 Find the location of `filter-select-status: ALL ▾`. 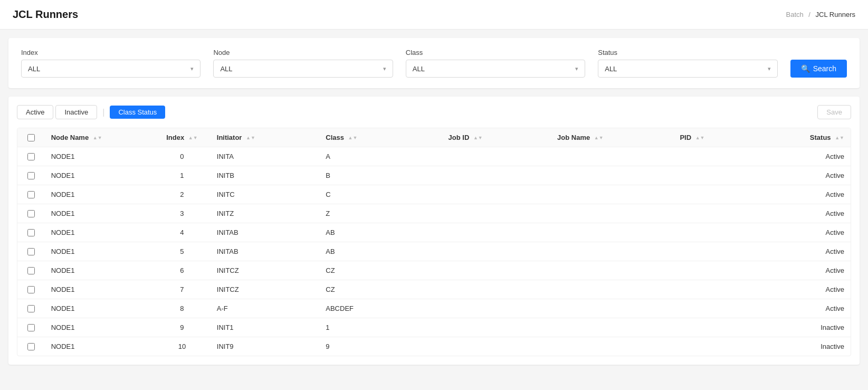

filter-select-status: ALL ▾ is located at coordinates (688, 69).